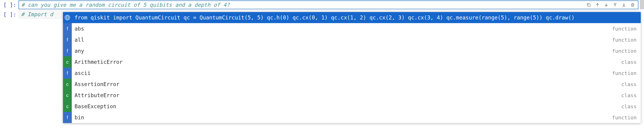 Image resolution: width=644 pixels, height=136 pixels. What do you see at coordinates (588, 5) in the screenshot?
I see `copy-icon` at bounding box center [588, 5].